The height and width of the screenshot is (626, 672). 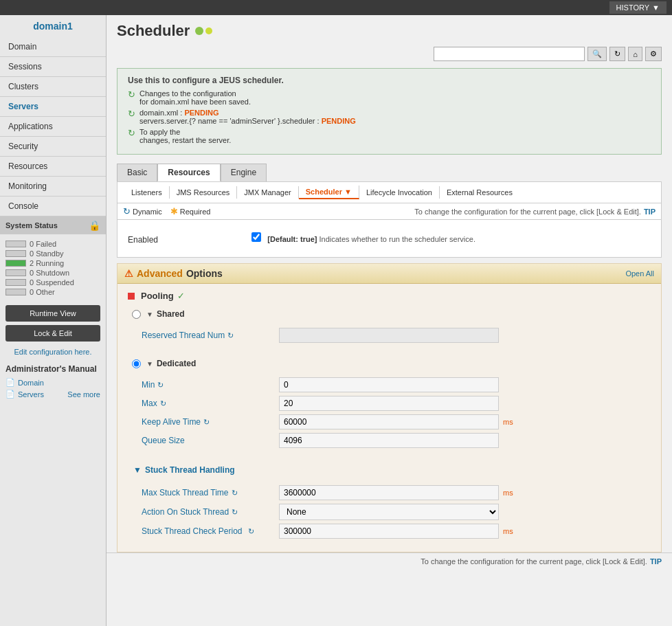 What do you see at coordinates (210, 335) in the screenshot?
I see `reserved-thread-num-label: Reserved Thread Num ↻` at bounding box center [210, 335].